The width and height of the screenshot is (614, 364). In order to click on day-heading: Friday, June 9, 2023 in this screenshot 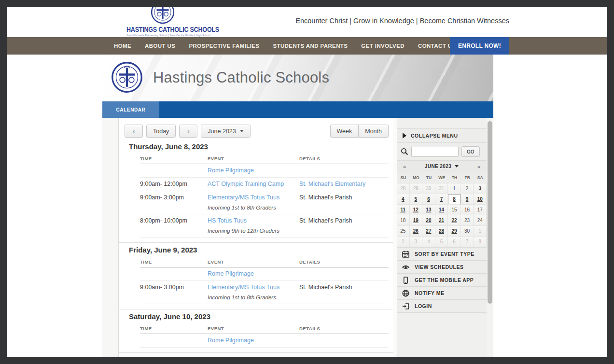, I will do `click(261, 250)`.